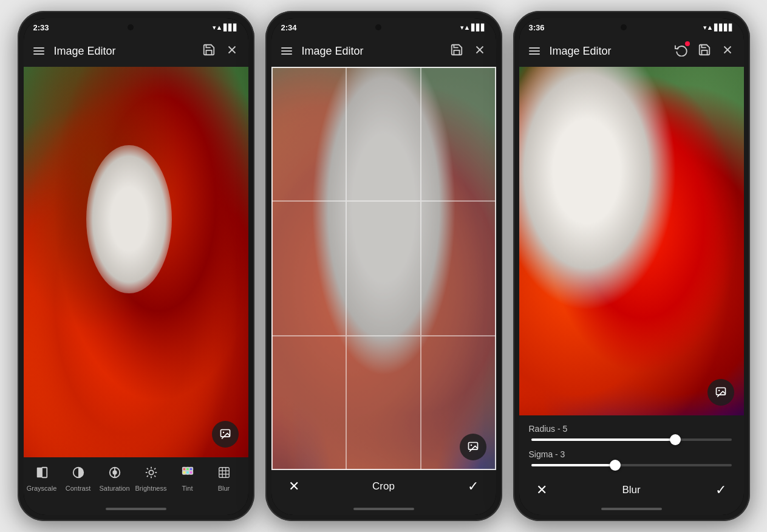 The image size is (767, 532). Describe the element at coordinates (78, 479) in the screenshot. I see `tool-contrast: Contrast` at that location.